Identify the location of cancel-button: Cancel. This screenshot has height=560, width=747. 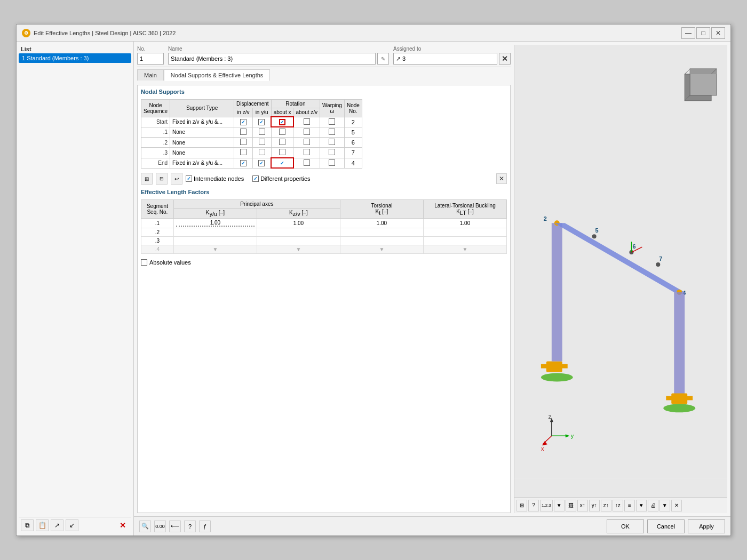
(666, 526).